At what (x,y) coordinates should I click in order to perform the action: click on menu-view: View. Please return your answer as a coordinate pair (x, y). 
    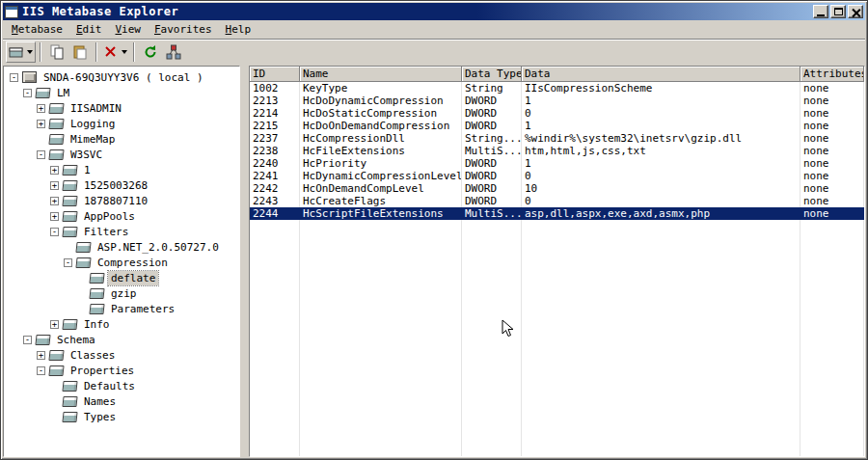
    Looking at the image, I should click on (127, 30).